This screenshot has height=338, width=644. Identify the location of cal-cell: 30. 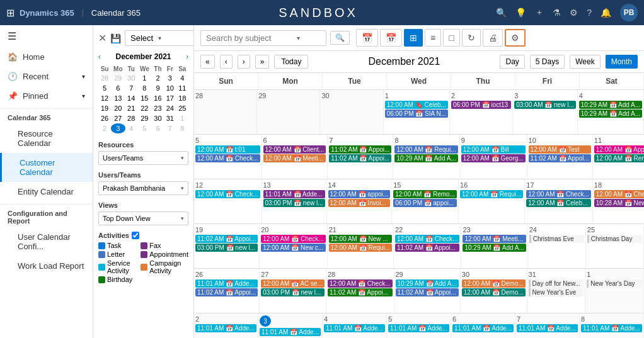
(352, 112).